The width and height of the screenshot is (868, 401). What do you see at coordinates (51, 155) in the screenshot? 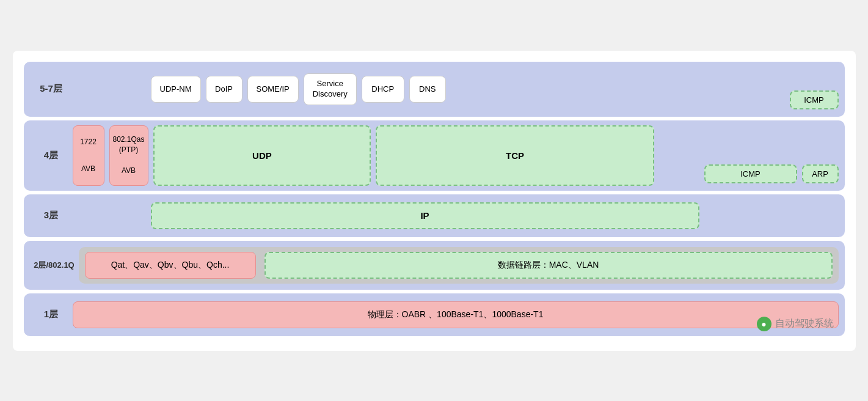
I see `layer-4-label: 4层` at bounding box center [51, 155].